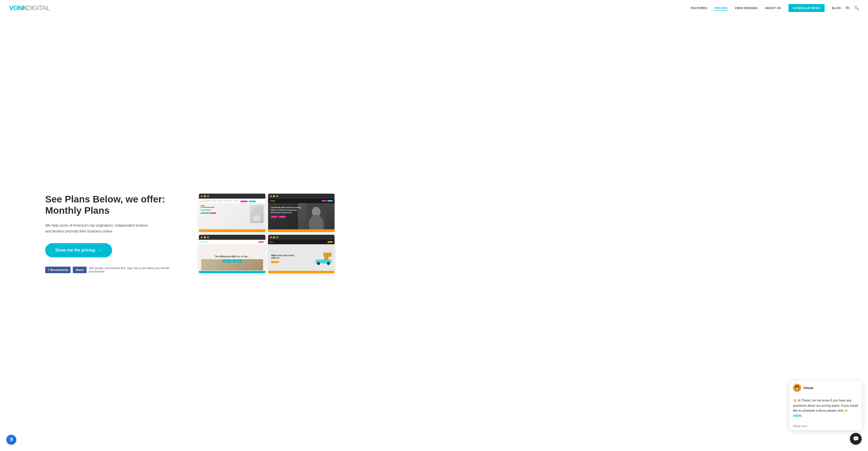  Describe the element at coordinates (113, 205) in the screenshot. I see `hero-title: See Plans Below, we offer: Monthly Plans` at that location.